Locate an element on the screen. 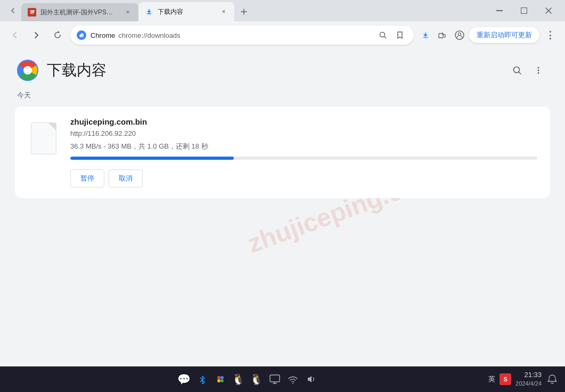 The height and width of the screenshot is (392, 565). taskbar-wechat-icon: 💬 is located at coordinates (184, 379).